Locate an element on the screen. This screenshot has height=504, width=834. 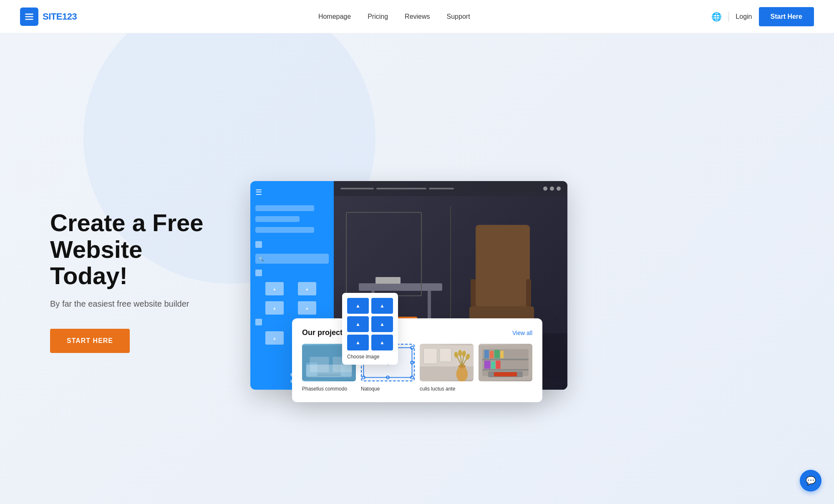
hero-left: Create a Free Website Today! By far the … is located at coordinates (138, 281).